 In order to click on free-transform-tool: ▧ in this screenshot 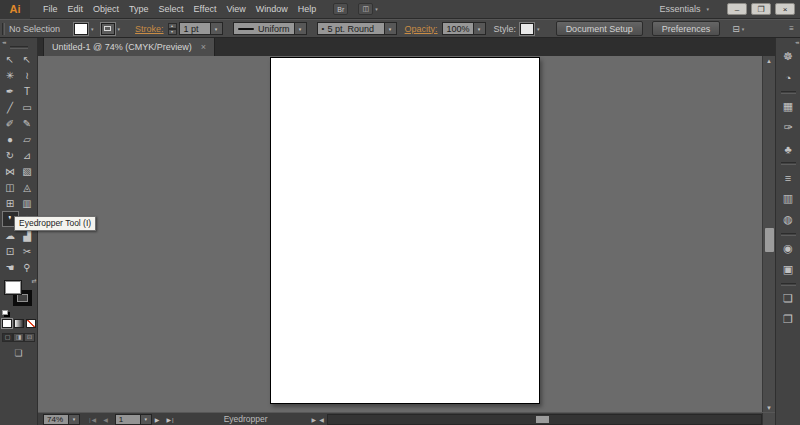, I will do `click(28, 171)`.